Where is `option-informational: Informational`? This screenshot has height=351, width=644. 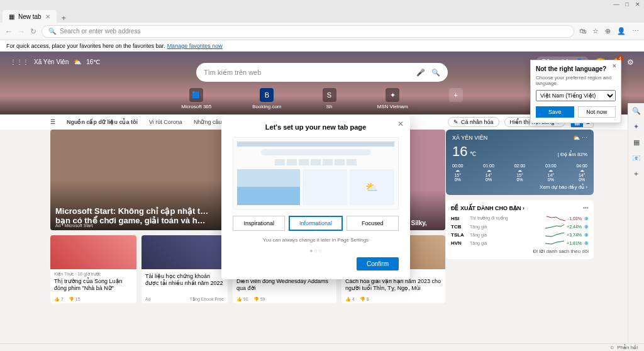 option-informational: Informational is located at coordinates (316, 223).